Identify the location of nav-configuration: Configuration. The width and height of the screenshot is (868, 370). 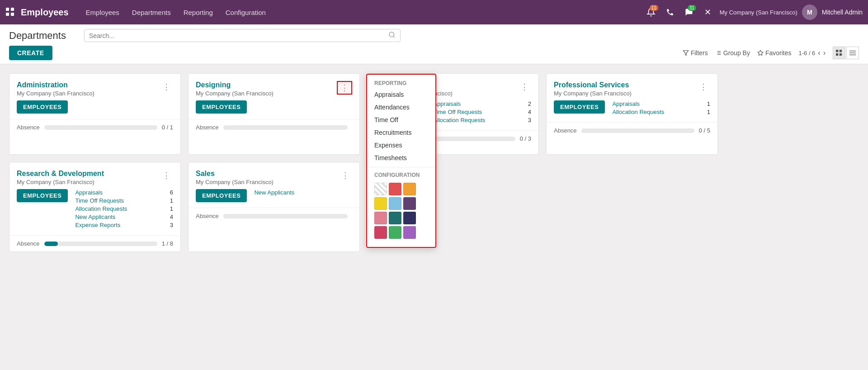
(246, 13).